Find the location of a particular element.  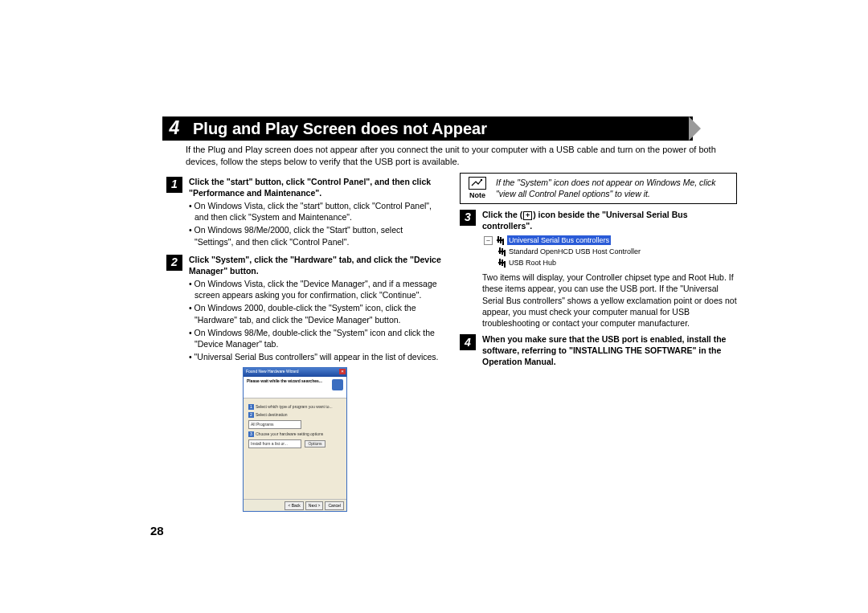

step-body: When you make sure that the USB port is … is located at coordinates (609, 350).